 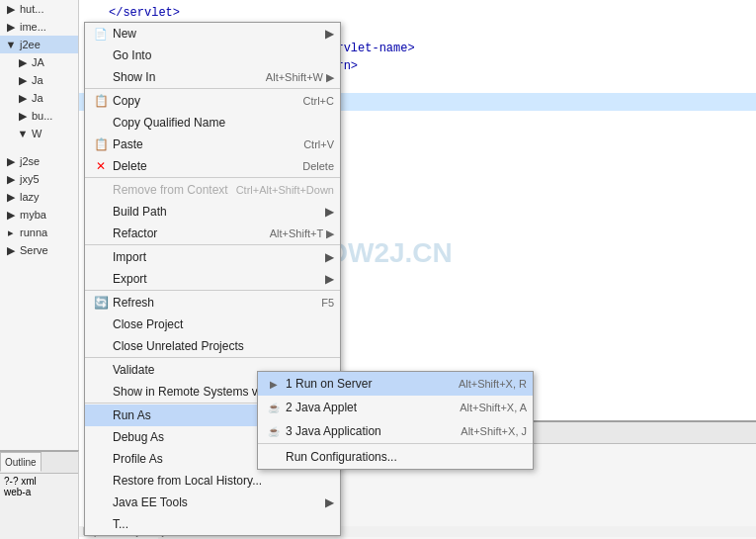 I want to click on menu-item-copy: 📋 Copy Ctrl+C, so click(x=212, y=101).